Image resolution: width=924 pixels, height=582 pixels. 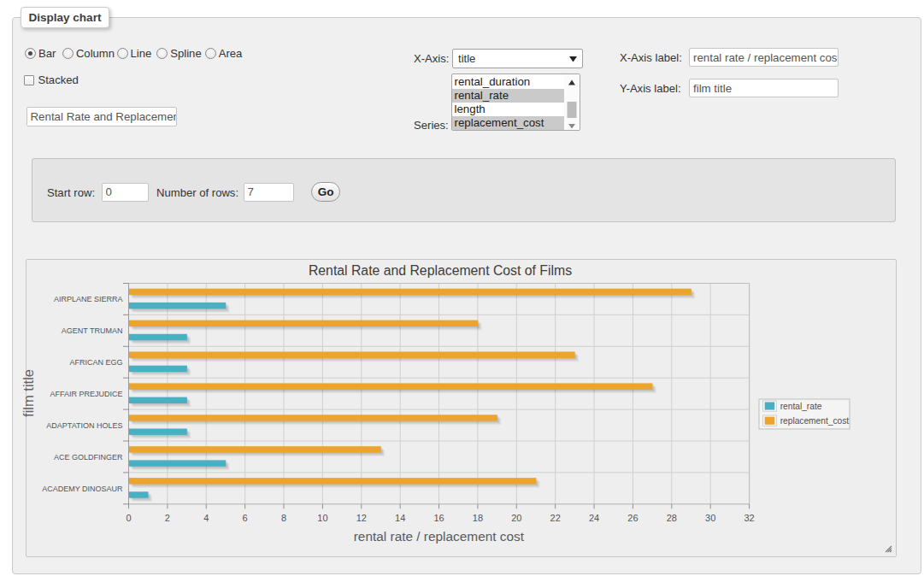 I want to click on svg-text: ACADEMY DINOSAUR, so click(x=82, y=489).